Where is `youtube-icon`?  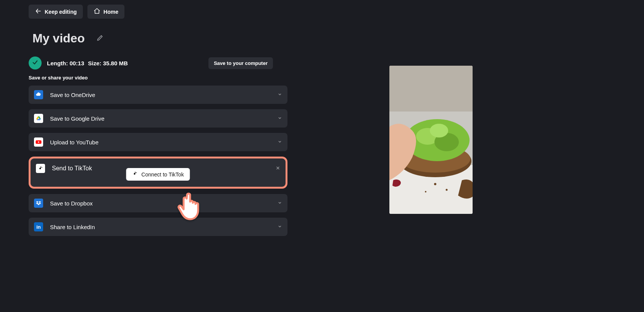 youtube-icon is located at coordinates (39, 142).